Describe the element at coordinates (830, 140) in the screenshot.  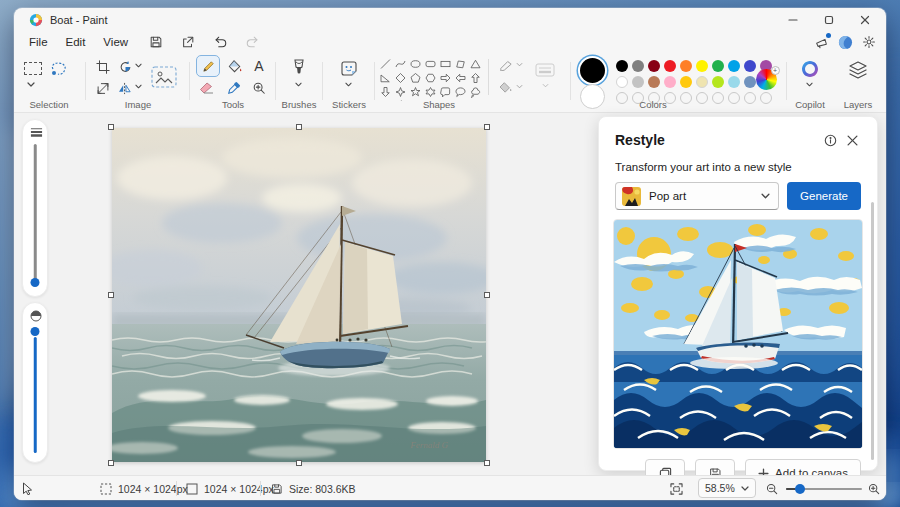
I see `info-icon` at that location.